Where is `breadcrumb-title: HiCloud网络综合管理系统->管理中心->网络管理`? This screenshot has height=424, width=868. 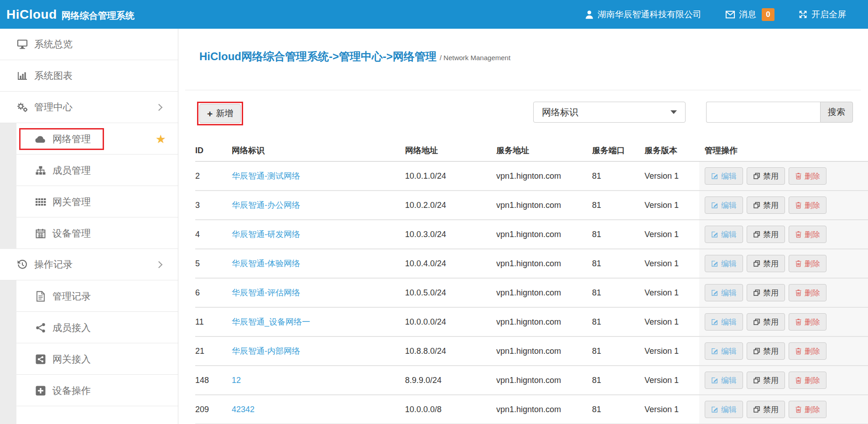 breadcrumb-title: HiCloud网络综合管理系统->管理中心->网络管理 is located at coordinates (318, 57).